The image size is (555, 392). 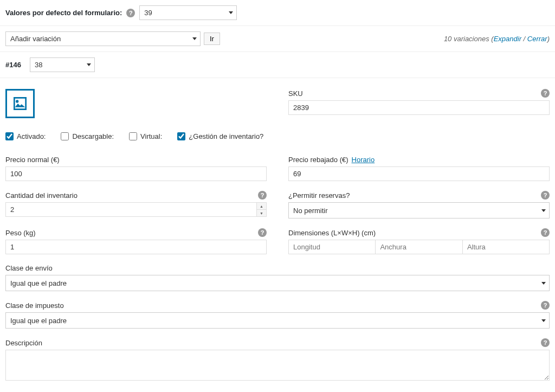 What do you see at coordinates (41, 195) in the screenshot?
I see `stock-qty-label: Cantidad del inventario` at bounding box center [41, 195].